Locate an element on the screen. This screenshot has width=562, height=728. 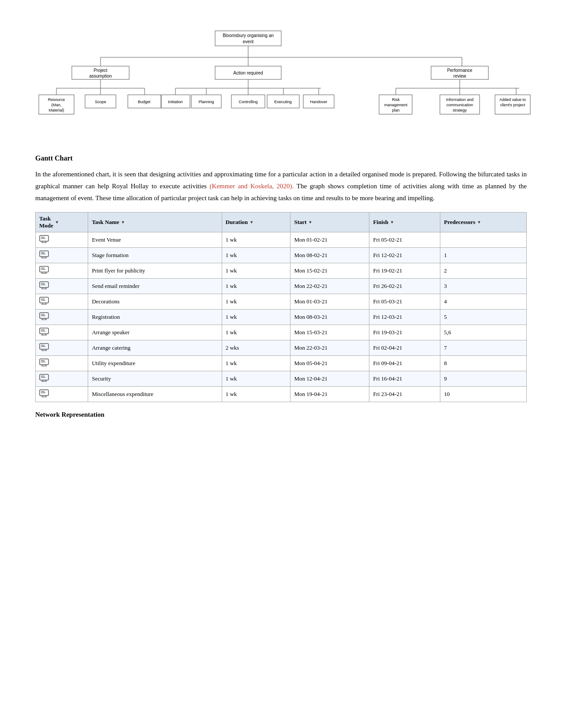
task-predecessors: 8 is located at coordinates (484, 363).